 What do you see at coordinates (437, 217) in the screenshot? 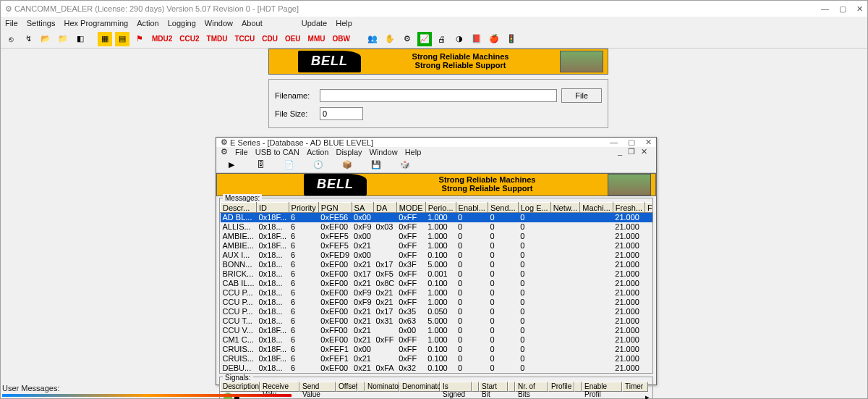
I see `table-row: AD BL...0x18F...60xFE560x000xFF1.0000002…` at bounding box center [437, 217].